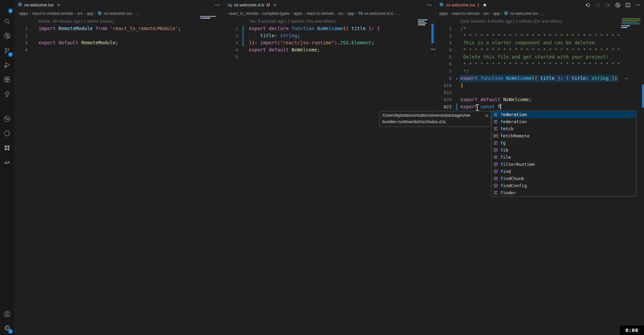 This screenshot has height=335, width=644. I want to click on code-text: export default RemoteModule;, so click(78, 43).